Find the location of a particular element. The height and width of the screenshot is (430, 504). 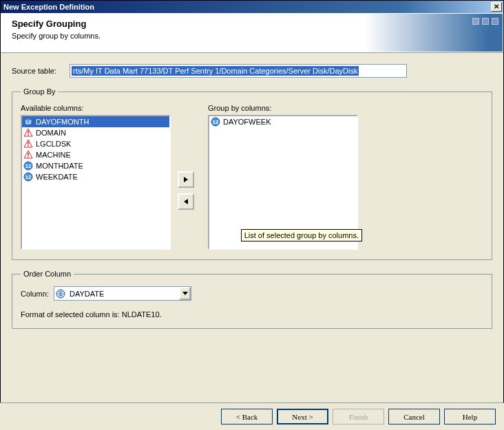

globe-icon is located at coordinates (61, 294).